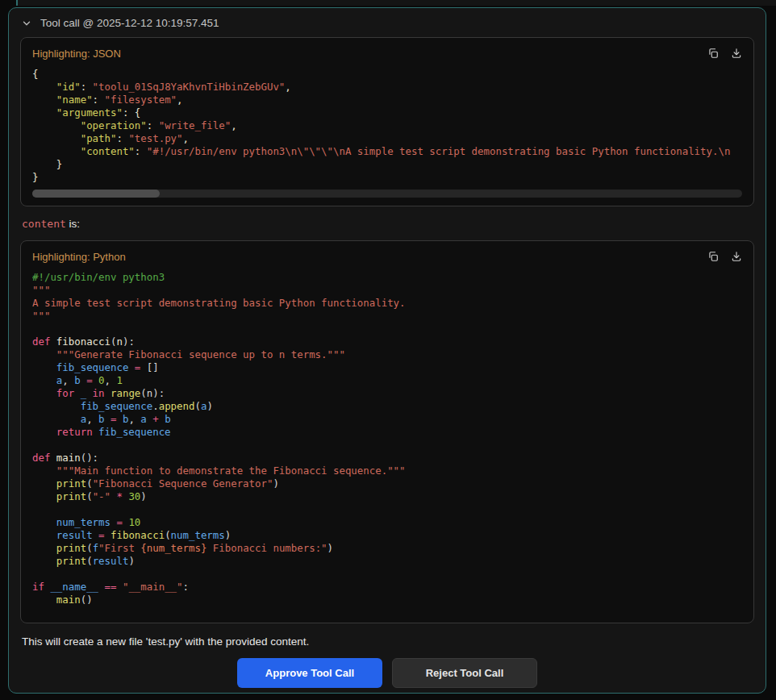 This screenshot has width=776, height=700. What do you see at coordinates (73, 224) in the screenshot?
I see `content-is-text: is:` at bounding box center [73, 224].